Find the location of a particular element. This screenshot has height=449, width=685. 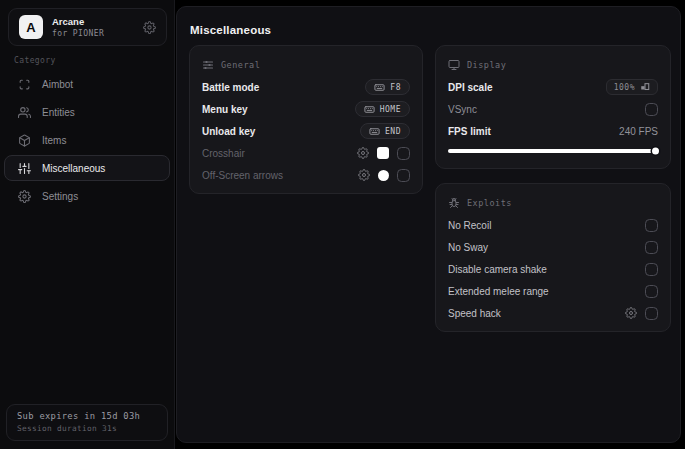

crosshair-checkbox is located at coordinates (404, 154).